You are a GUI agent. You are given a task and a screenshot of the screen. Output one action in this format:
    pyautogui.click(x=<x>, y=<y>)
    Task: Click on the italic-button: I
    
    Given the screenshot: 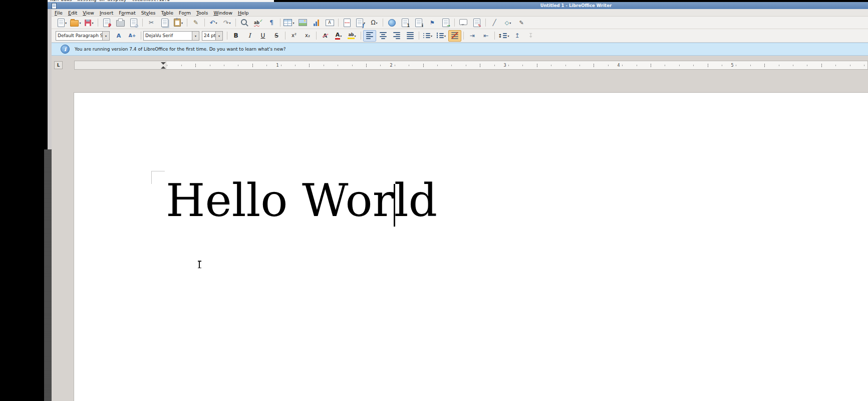 What is the action you would take?
    pyautogui.click(x=249, y=36)
    